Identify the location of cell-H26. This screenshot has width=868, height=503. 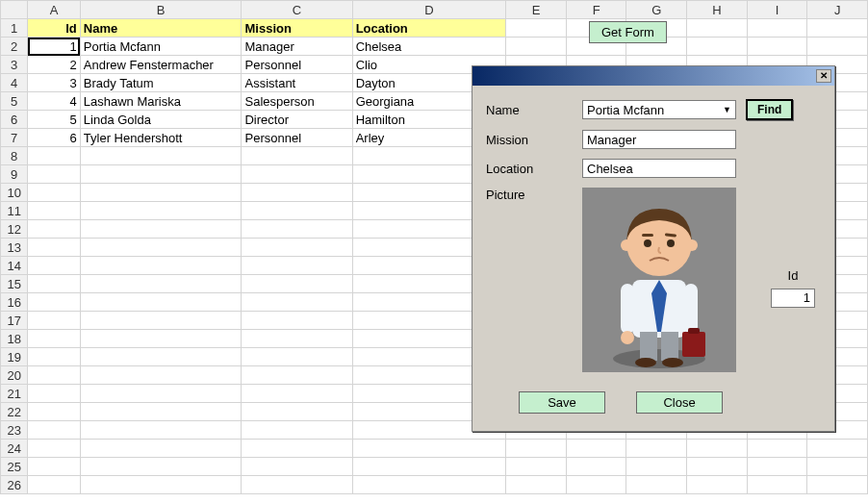
(718, 485).